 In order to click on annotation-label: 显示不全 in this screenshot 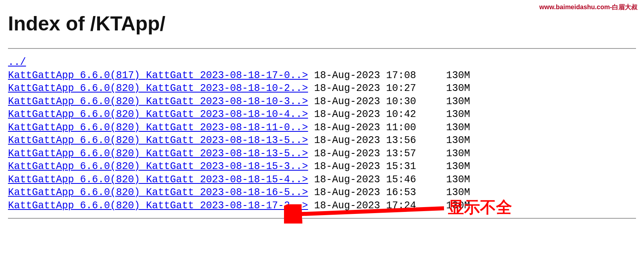, I will do `click(480, 208)`.